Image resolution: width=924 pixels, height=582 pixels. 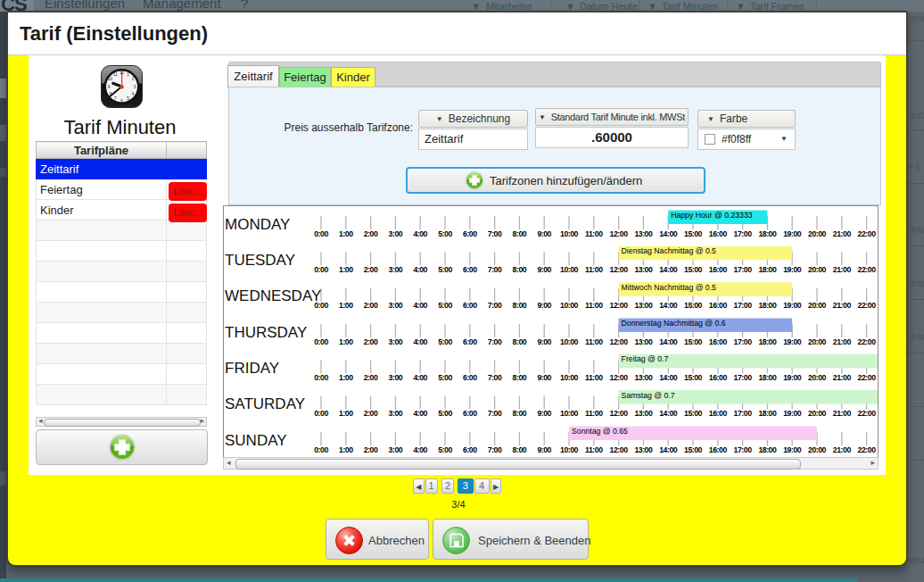 What do you see at coordinates (266, 332) in the screenshot?
I see `svg-text: THURSDAY` at bounding box center [266, 332].